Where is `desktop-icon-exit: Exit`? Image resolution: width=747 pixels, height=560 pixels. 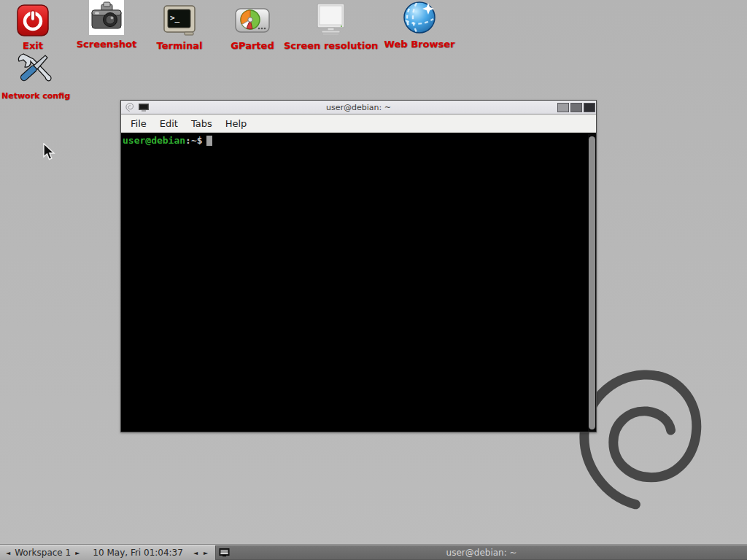 desktop-icon-exit: Exit is located at coordinates (33, 26).